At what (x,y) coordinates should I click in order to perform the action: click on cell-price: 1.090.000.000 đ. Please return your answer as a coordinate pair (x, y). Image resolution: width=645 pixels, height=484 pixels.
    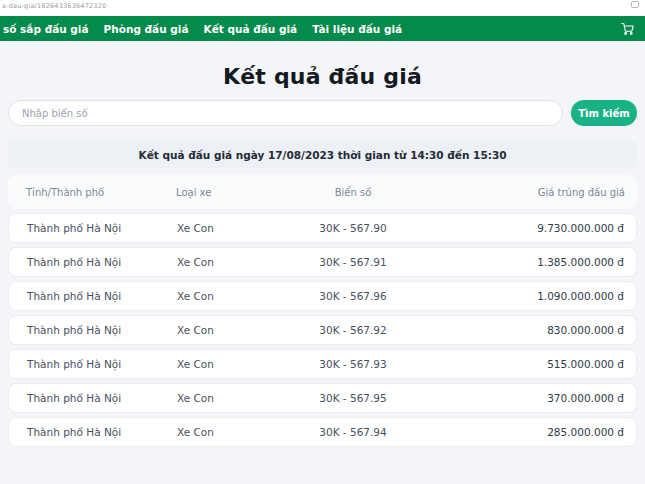
    Looking at the image, I should click on (524, 296).